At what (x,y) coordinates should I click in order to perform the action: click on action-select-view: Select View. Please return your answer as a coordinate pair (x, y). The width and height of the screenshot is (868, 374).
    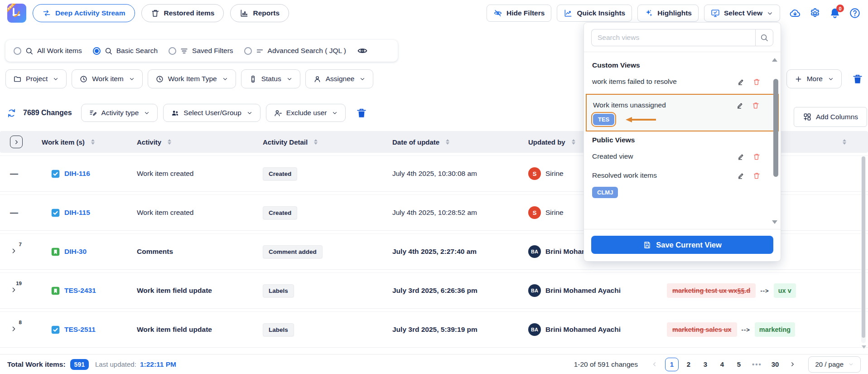
    Looking at the image, I should click on (742, 13).